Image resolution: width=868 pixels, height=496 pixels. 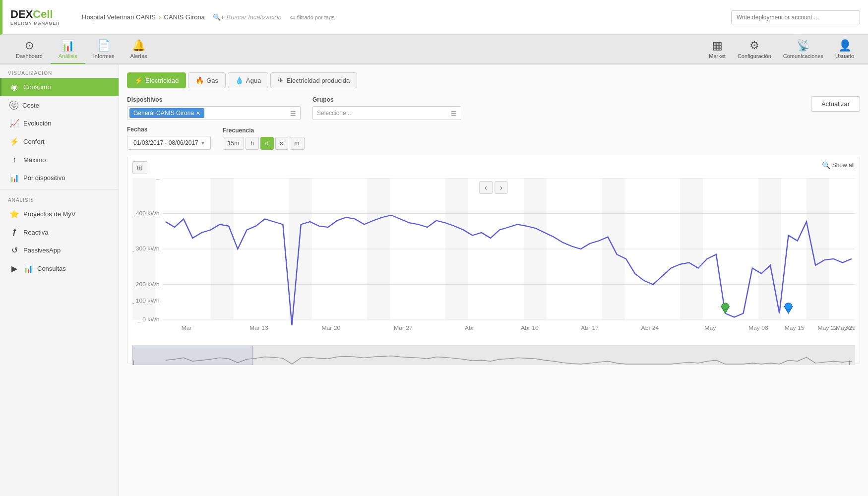 I want to click on svg-text: _ 400 kWh, so click(x=146, y=213).